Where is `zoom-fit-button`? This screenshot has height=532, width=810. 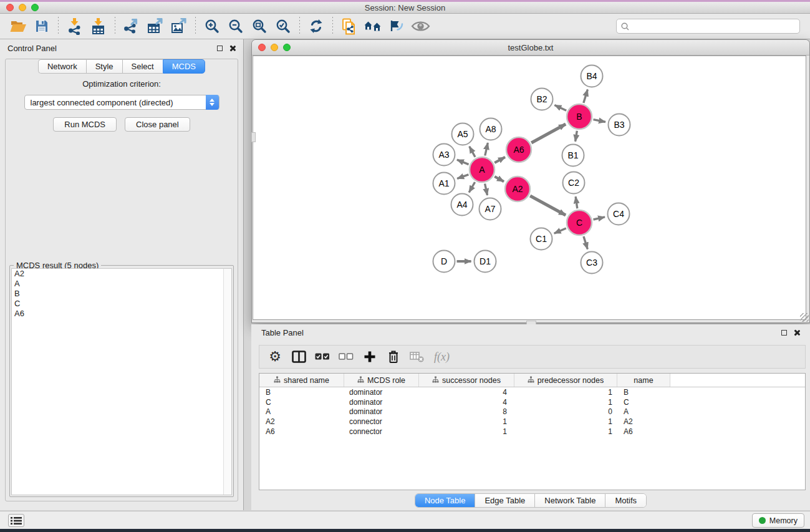
zoom-fit-button is located at coordinates (259, 26).